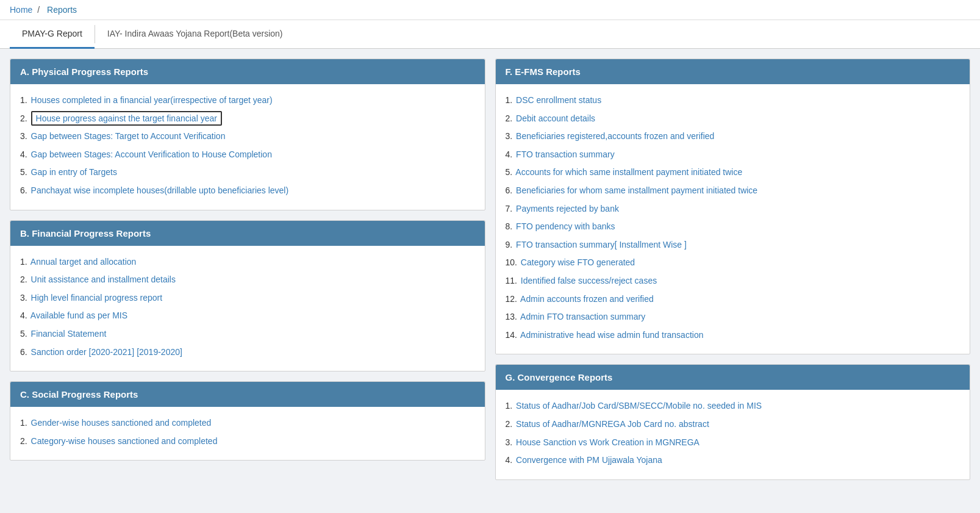 This screenshot has width=980, height=513. Describe the element at coordinates (733, 335) in the screenshot. I see `list-item: 14. Administrative head wise admin fund …` at that location.